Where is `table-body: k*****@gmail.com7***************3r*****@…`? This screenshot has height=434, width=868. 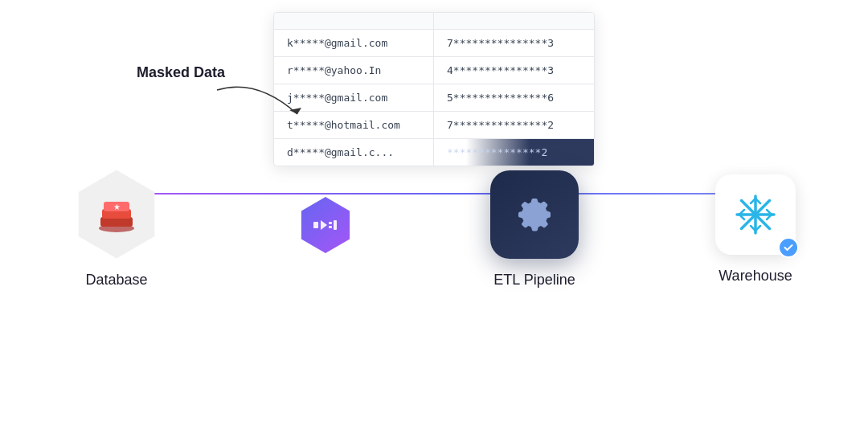 table-body: k*****@gmail.com7***************3r*****@… is located at coordinates (434, 98).